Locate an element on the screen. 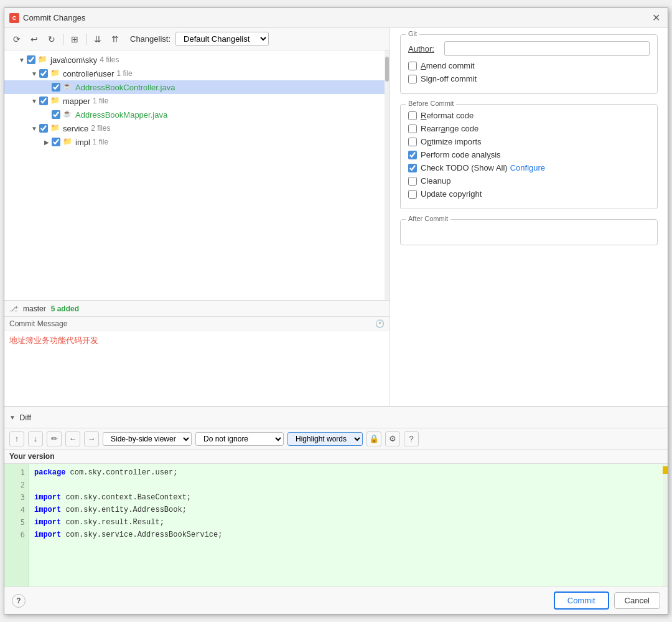 This screenshot has width=672, height=622. close-button: ✕ is located at coordinates (656, 17).